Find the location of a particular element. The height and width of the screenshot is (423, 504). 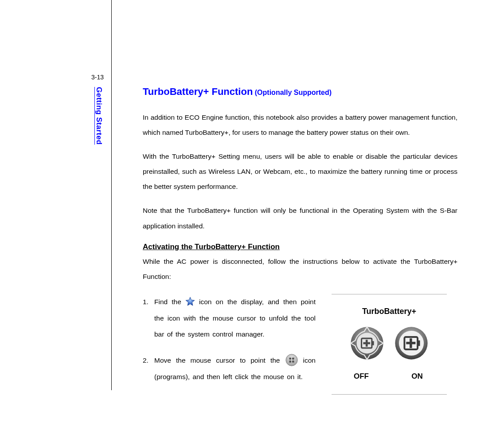

step-1: 1. Find the is located at coordinates (229, 318).